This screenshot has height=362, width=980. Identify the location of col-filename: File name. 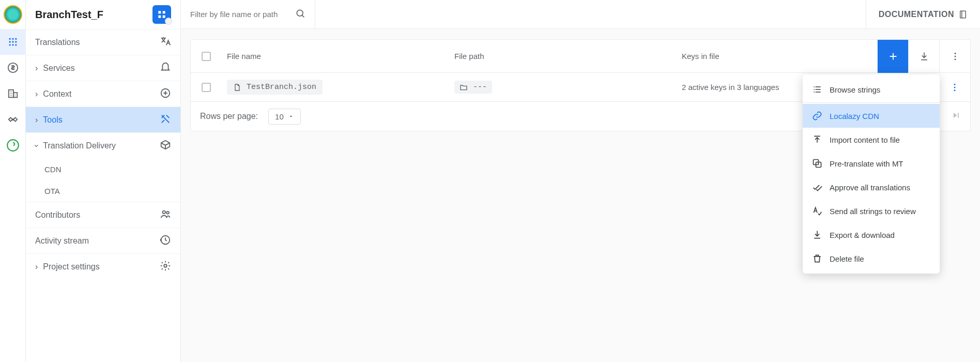
(335, 56).